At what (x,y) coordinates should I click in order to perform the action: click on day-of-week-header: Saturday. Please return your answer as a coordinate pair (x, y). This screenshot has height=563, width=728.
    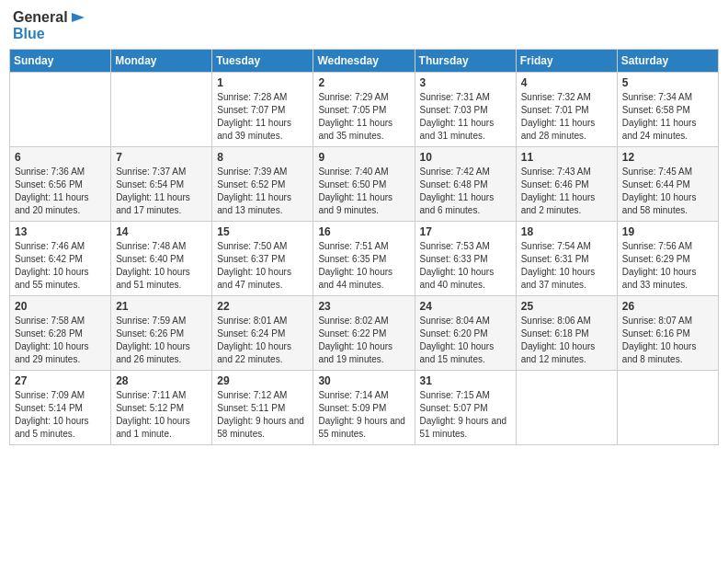
    Looking at the image, I should click on (667, 61).